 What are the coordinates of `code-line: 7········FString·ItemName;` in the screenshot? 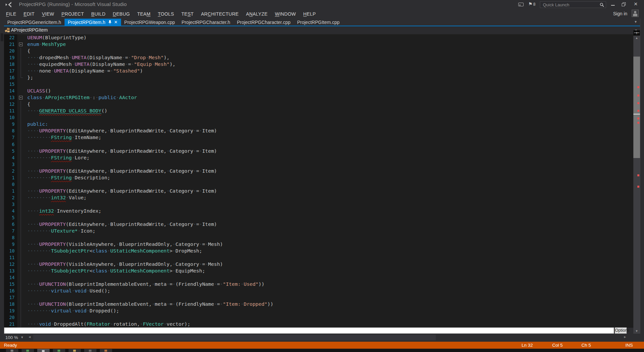 It's located at (319, 137).